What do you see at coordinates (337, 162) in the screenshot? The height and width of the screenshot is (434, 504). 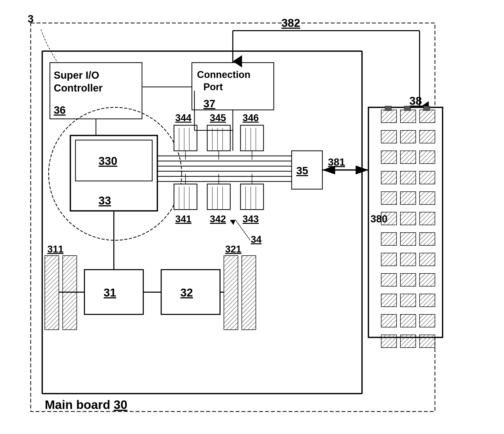 I see `label-381: 381` at bounding box center [337, 162].